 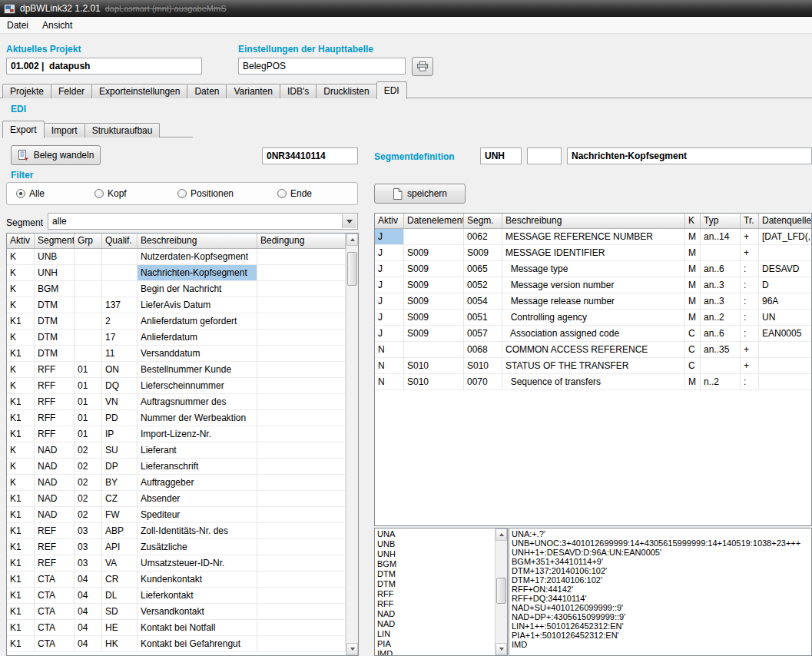 What do you see at coordinates (593, 333) in the screenshot?
I see `table-row: JS0090057 Association assigned codeCan..…` at bounding box center [593, 333].